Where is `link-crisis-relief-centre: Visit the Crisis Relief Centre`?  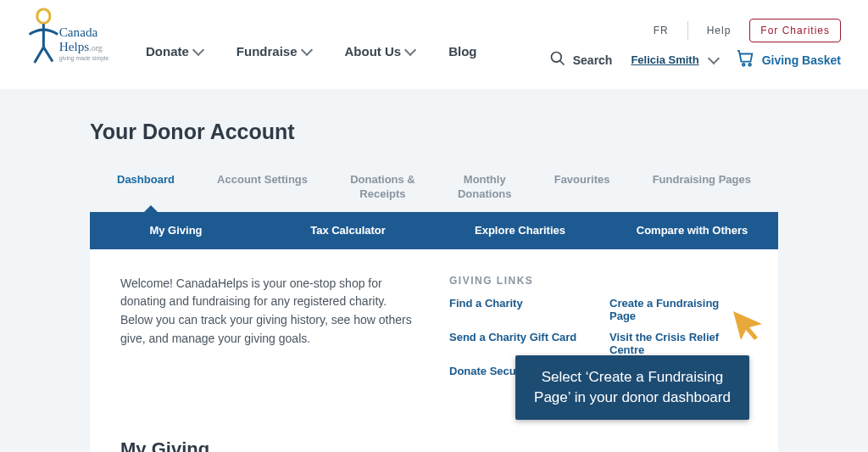
link-crisis-relief-centre: Visit the Crisis Relief Centre is located at coordinates (678, 343).